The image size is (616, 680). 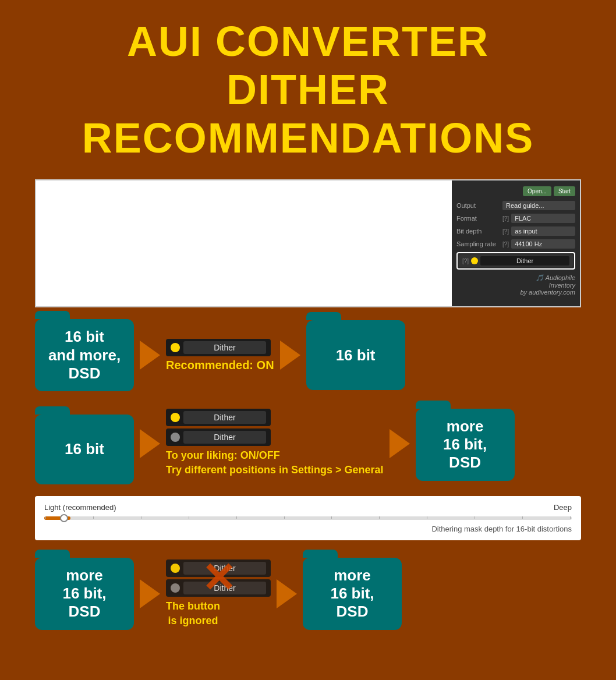 I want to click on scenario1-middle: Dither Recommended: ON, so click(x=220, y=355).